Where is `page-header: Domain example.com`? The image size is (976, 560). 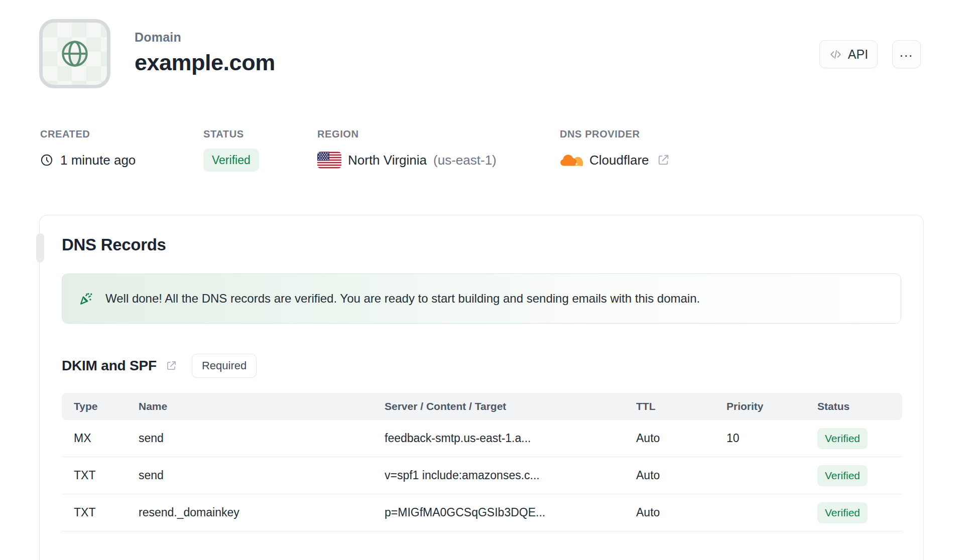
page-header: Domain example.com is located at coordinates (205, 53).